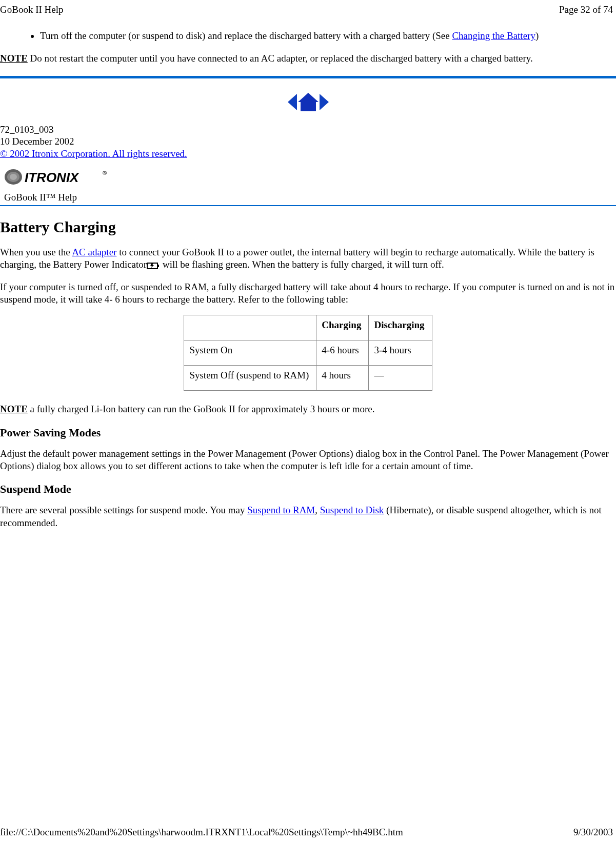 The image size is (616, 842). I want to click on note-text: Do not restart the computer until you ha…, so click(280, 58).